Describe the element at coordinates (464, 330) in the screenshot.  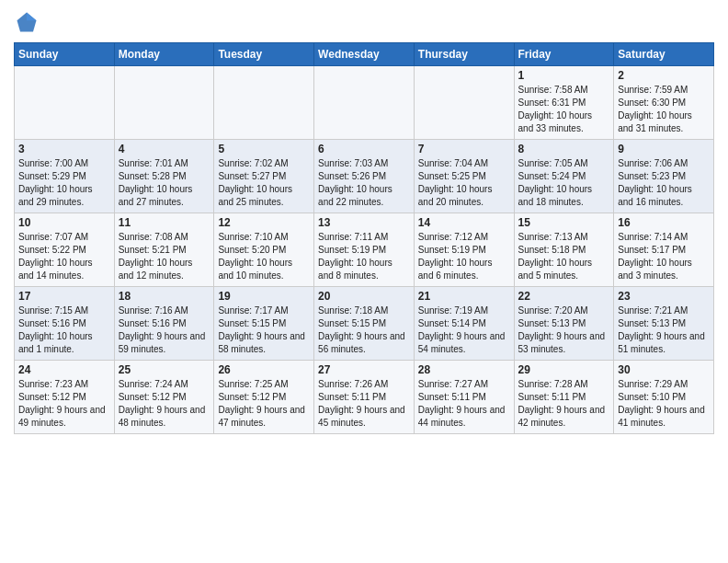
I see `day-info: Sunrise: 7:19 AM Sunset: 5:14 PM Dayligh…` at that location.